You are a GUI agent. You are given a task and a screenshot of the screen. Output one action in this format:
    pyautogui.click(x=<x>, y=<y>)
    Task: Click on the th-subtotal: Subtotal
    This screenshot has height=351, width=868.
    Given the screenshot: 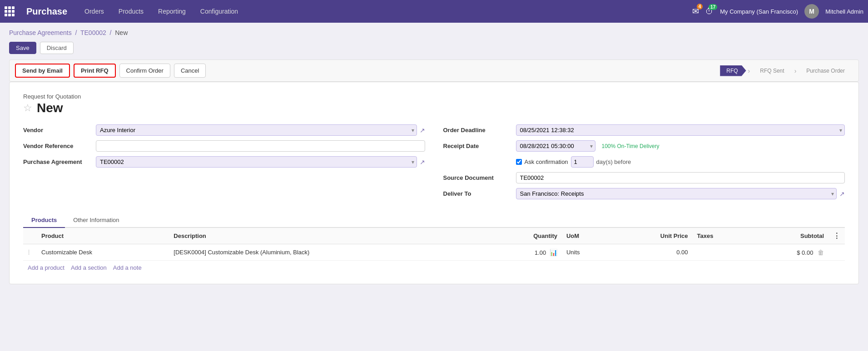 What is the action you would take?
    pyautogui.click(x=789, y=236)
    